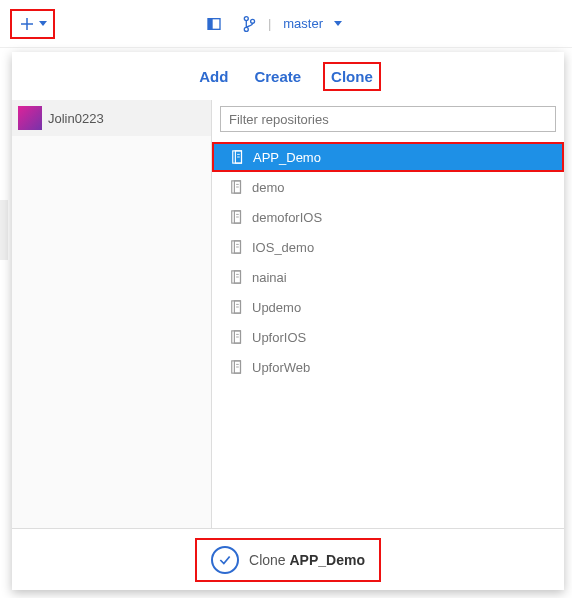 The image size is (572, 598). What do you see at coordinates (388, 367) in the screenshot?
I see `repo-item: UpforWeb` at bounding box center [388, 367].